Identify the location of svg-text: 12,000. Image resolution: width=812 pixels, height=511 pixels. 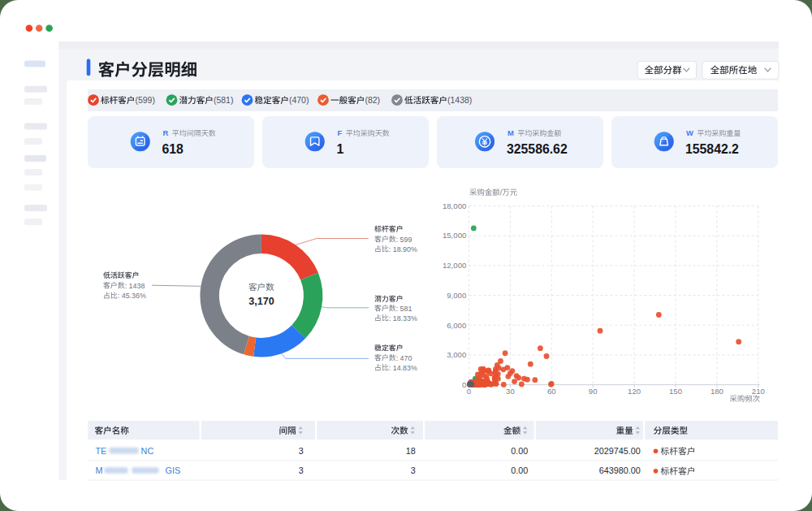
(455, 265).